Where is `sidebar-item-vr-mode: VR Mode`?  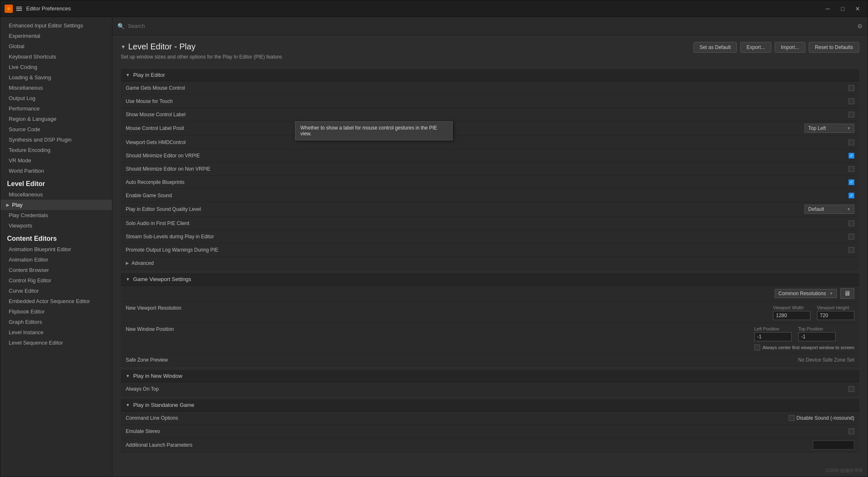 sidebar-item-vr-mode: VR Mode is located at coordinates (56, 160).